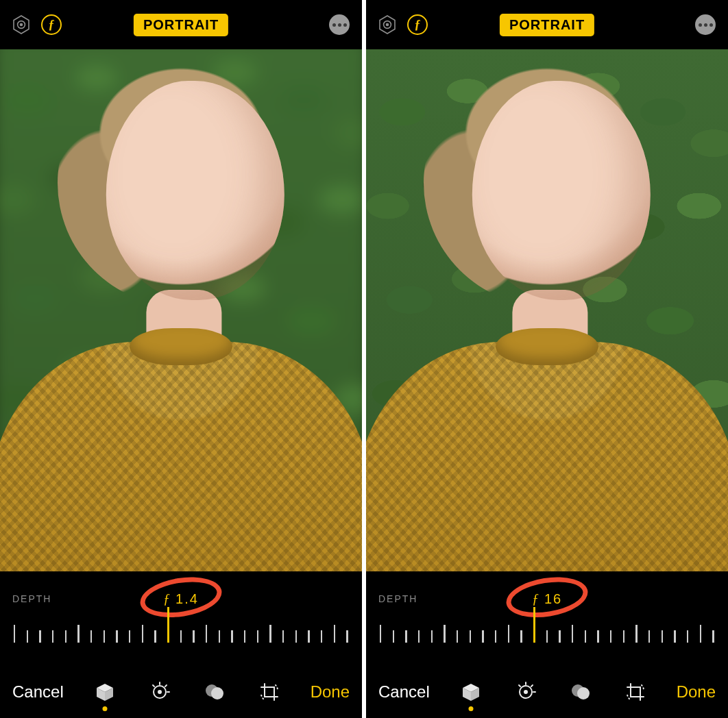  What do you see at coordinates (547, 599) in the screenshot?
I see `aperture-readout: ƒ16` at bounding box center [547, 599].